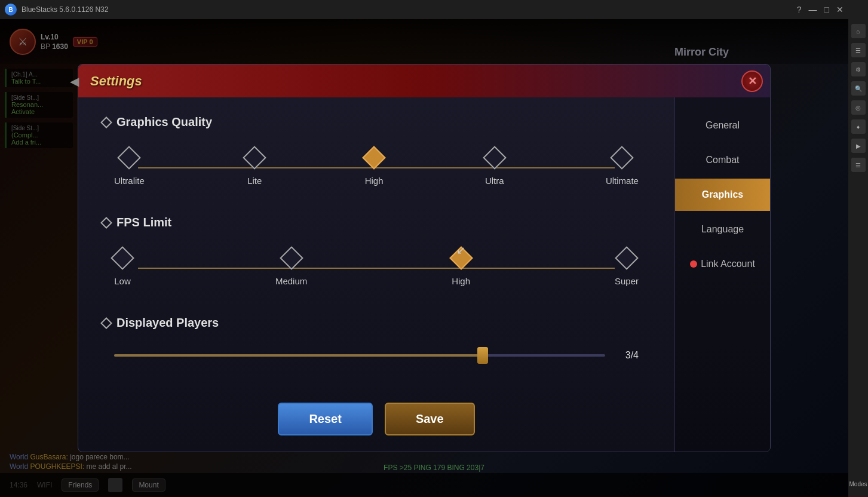 The image size is (868, 497). What do you see at coordinates (627, 281) in the screenshot?
I see `fps-label-super: Super` at bounding box center [627, 281].